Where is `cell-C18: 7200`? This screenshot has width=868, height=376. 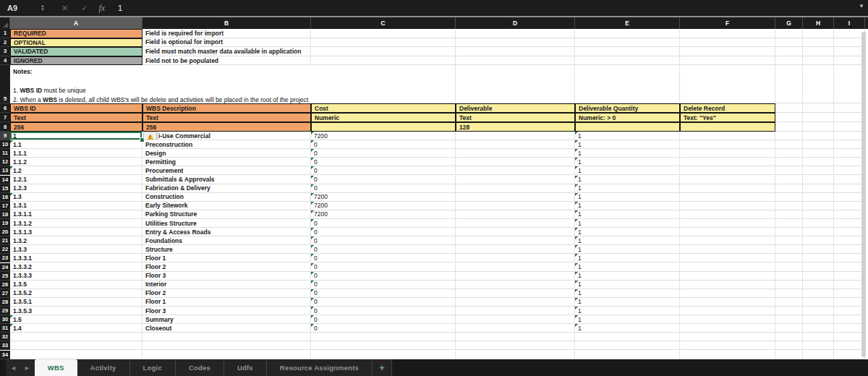
cell-C18: 7200 is located at coordinates (383, 215).